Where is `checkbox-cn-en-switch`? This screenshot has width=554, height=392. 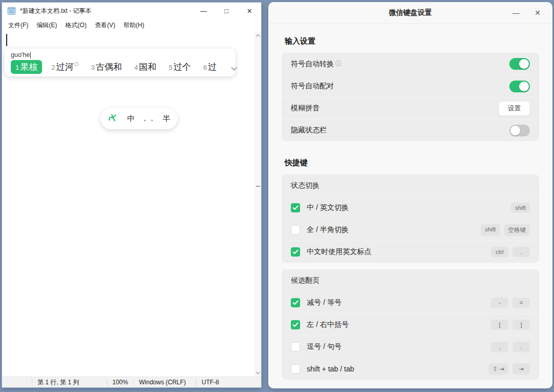 checkbox-cn-en-switch is located at coordinates (295, 208).